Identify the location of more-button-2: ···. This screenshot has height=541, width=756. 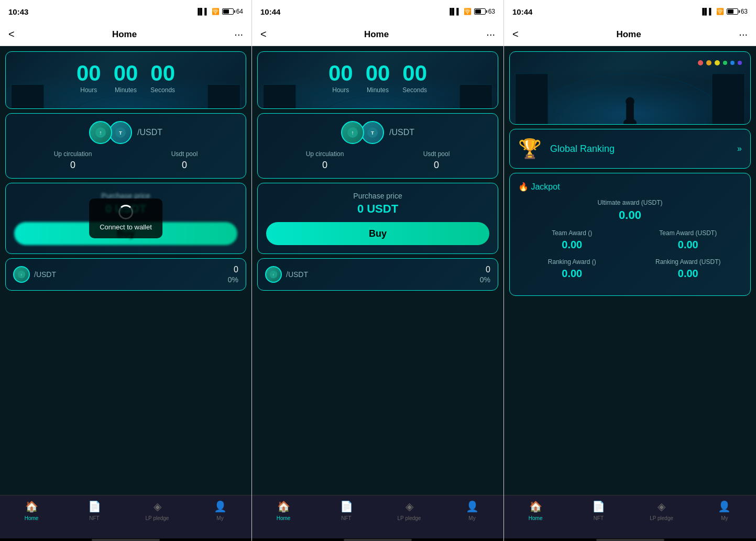
(490, 35).